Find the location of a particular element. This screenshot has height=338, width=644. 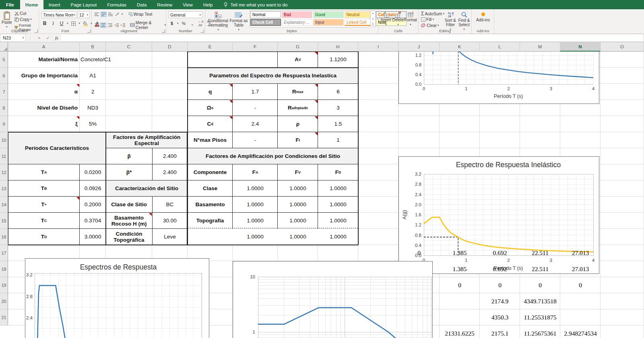

align-bottom-icon is located at coordinates (110, 15).